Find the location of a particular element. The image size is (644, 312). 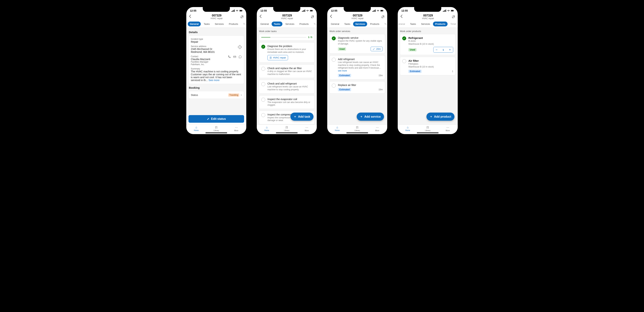

status-icons is located at coordinates (448, 11).